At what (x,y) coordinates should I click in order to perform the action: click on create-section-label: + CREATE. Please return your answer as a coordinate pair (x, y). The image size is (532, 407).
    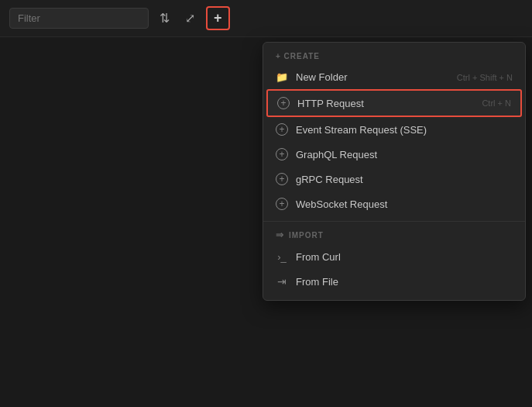
    Looking at the image, I should click on (394, 57).